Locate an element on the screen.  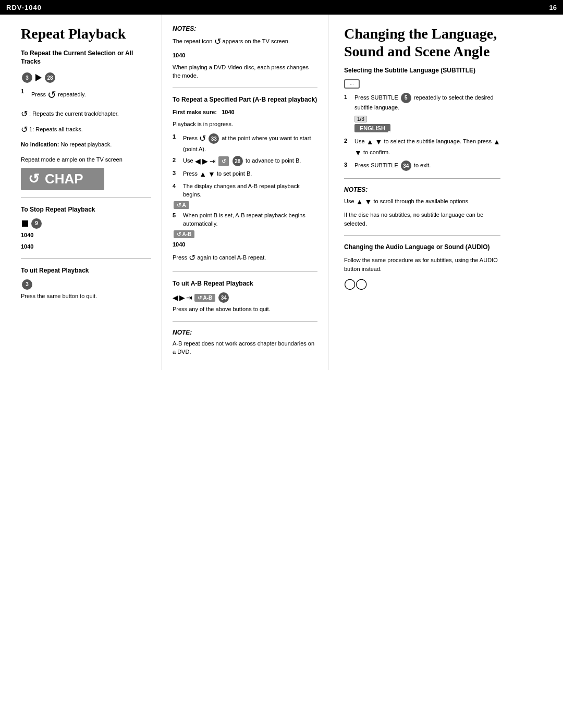
right-notes-heading: NOTES: is located at coordinates (422, 190).